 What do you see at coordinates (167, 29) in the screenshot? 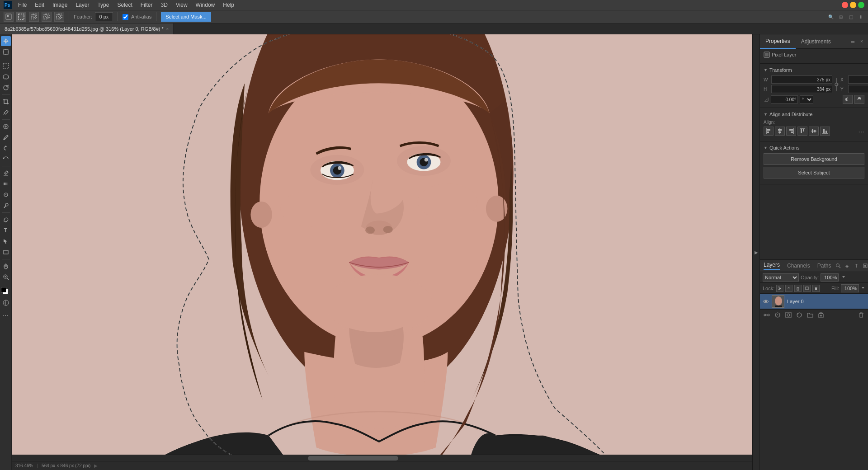
I see `tab-close-btn: ×` at bounding box center [167, 29].